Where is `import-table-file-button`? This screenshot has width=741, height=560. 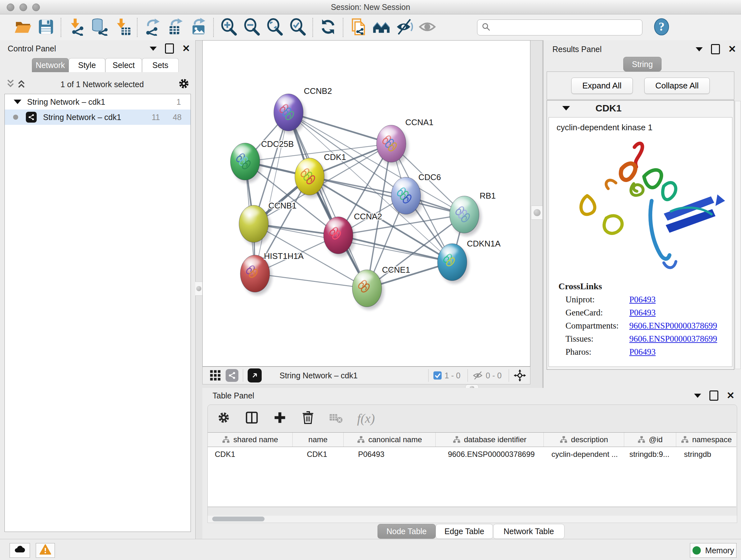 import-table-file-button is located at coordinates (122, 27).